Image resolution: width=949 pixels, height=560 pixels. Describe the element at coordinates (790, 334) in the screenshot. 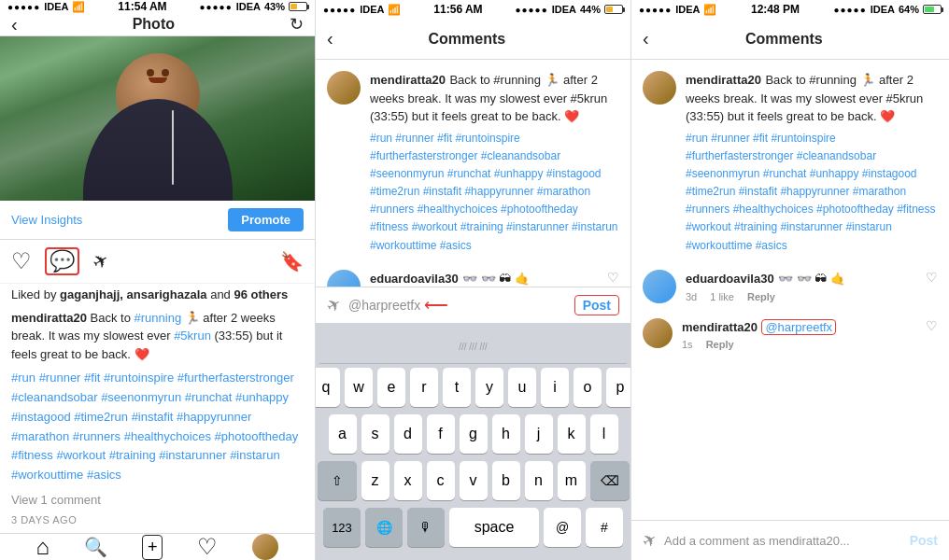

I see `comment-item-3-3: mendiratta20 @harpreetfx 1s Reply ♡` at that location.